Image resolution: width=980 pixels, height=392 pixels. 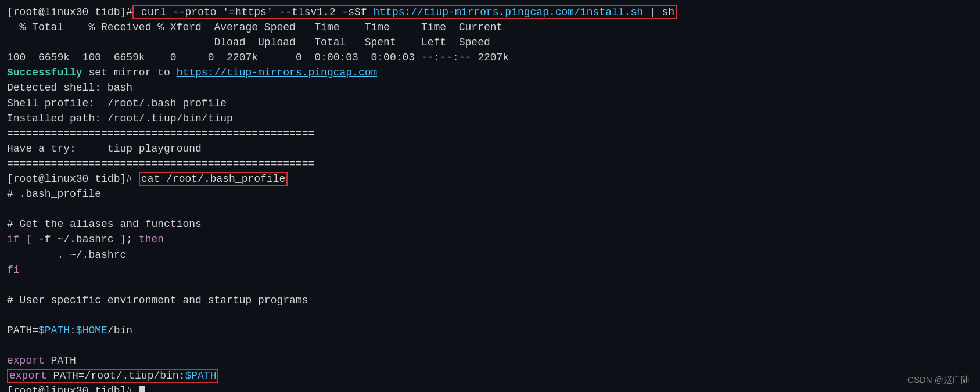 I want to click on export-path-command: export PATH=/root/.tiup/bin:$PATH, so click(x=113, y=376).